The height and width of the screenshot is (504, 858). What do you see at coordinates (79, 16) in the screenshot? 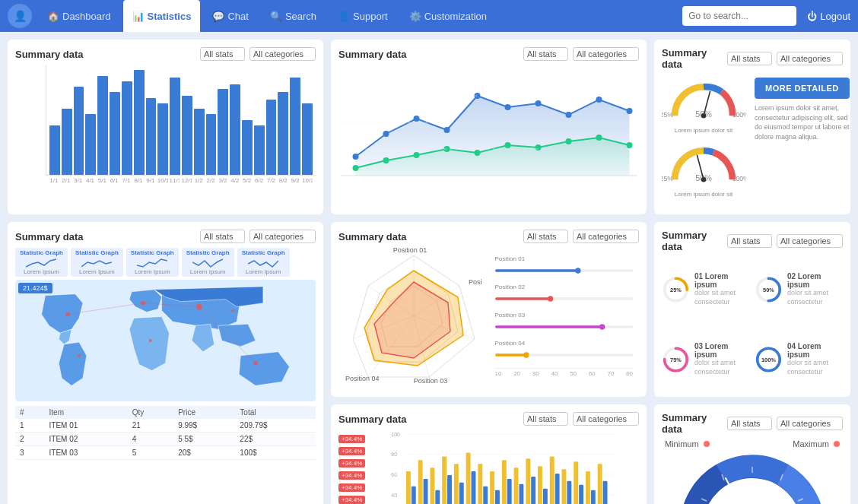
I see `nav-dashboard: 🏠 Dashboard` at bounding box center [79, 16].